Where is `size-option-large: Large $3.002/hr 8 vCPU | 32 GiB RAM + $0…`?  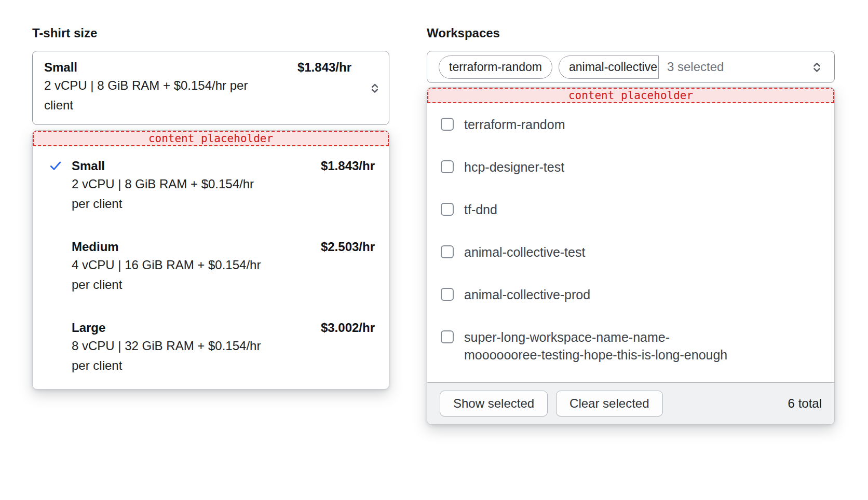
size-option-large: Large $3.002/hr 8 vCPU | 32 GiB RAM + $0… is located at coordinates (211, 349).